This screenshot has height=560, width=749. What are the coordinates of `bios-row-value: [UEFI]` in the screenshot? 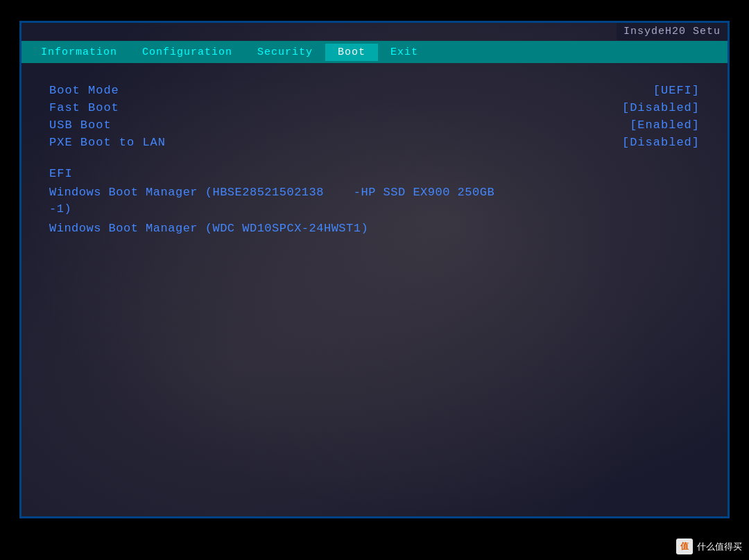 It's located at (677, 90).